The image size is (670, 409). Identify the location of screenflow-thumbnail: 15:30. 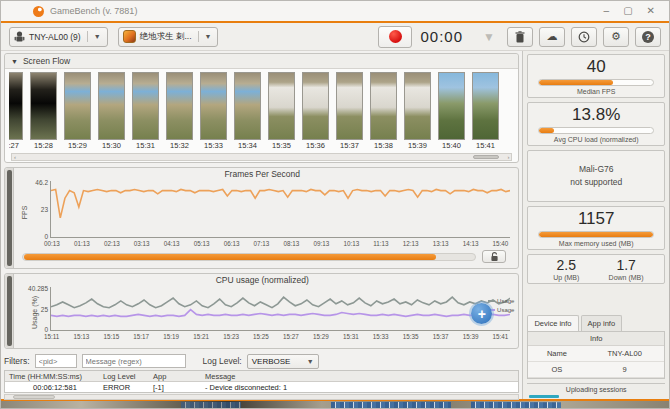
(112, 111).